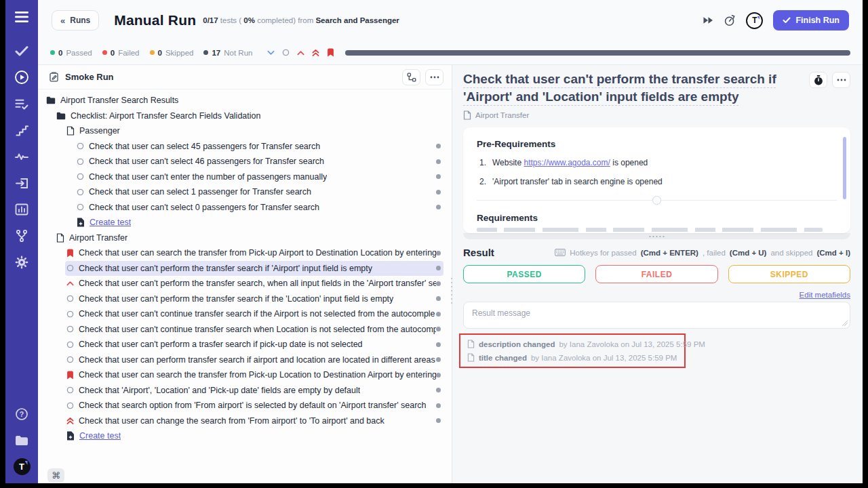 Image resolution: width=868 pixels, height=488 pixels. I want to click on bookmark-icon, so click(331, 53).